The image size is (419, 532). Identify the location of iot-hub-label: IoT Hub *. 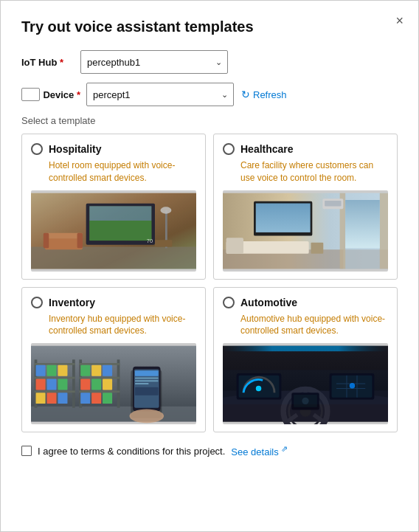
(51, 62).